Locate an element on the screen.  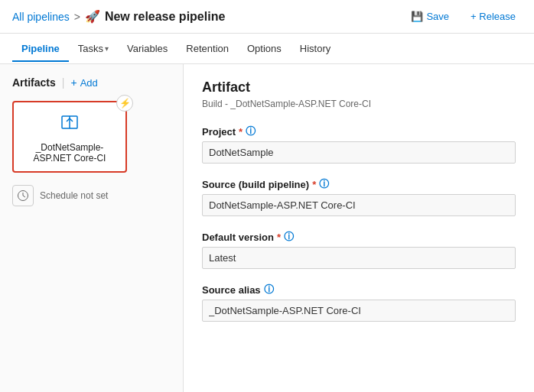
schedule-label: Schedule not set is located at coordinates (73, 196).